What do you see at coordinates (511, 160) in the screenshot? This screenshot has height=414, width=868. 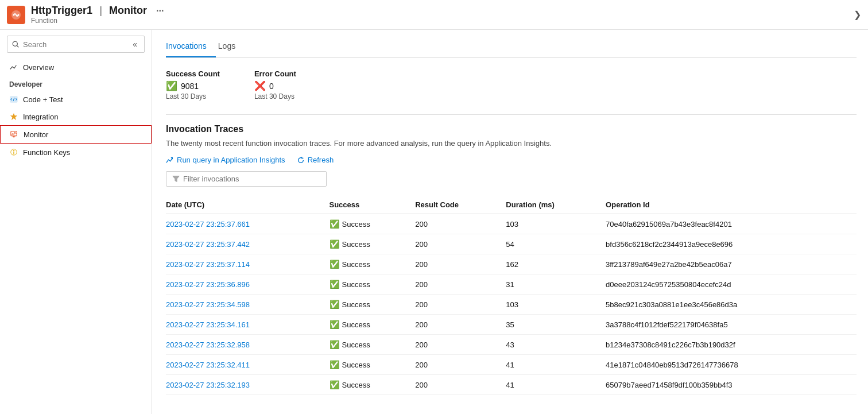 I see `action-row: Run query in Application Insights Refres…` at bounding box center [511, 160].